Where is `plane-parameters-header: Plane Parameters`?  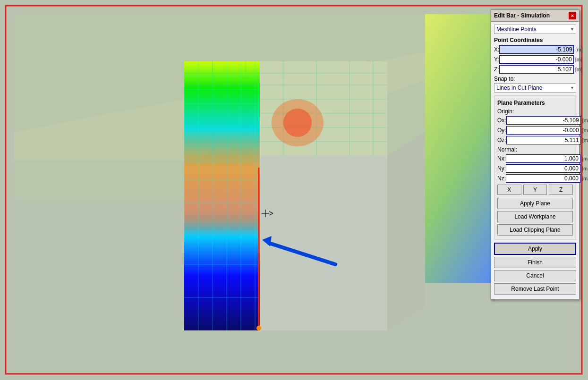 plane-parameters-header: Plane Parameters is located at coordinates (535, 103).